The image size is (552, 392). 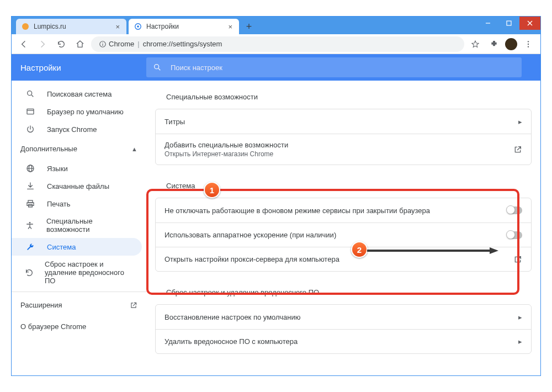 I want to click on bookmark-star-icon, so click(x=475, y=44).